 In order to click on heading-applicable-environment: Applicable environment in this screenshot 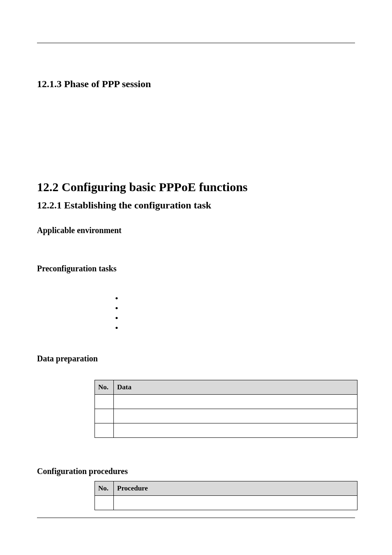, I will do `click(196, 230)`.